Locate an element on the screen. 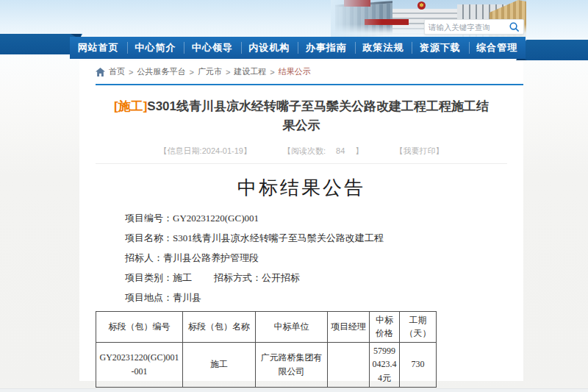  home-icon is located at coordinates (100, 72).